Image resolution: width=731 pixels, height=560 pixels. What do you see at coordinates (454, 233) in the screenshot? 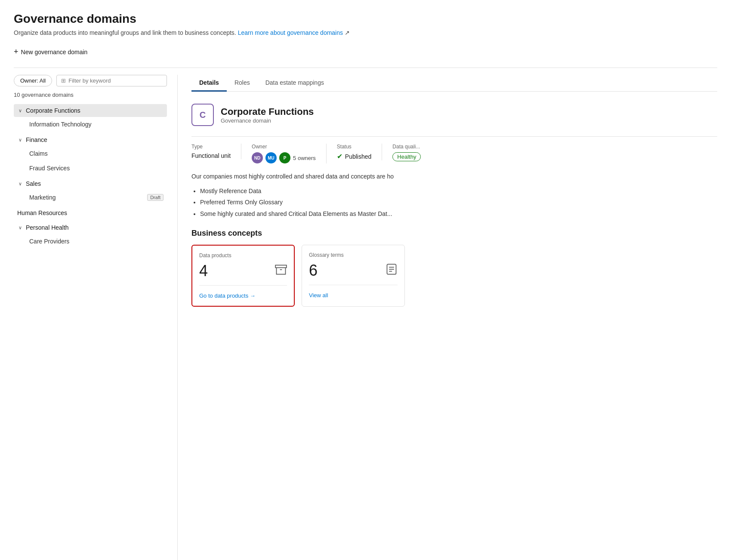
I see `business-concepts-title: Business concepts` at bounding box center [454, 233].